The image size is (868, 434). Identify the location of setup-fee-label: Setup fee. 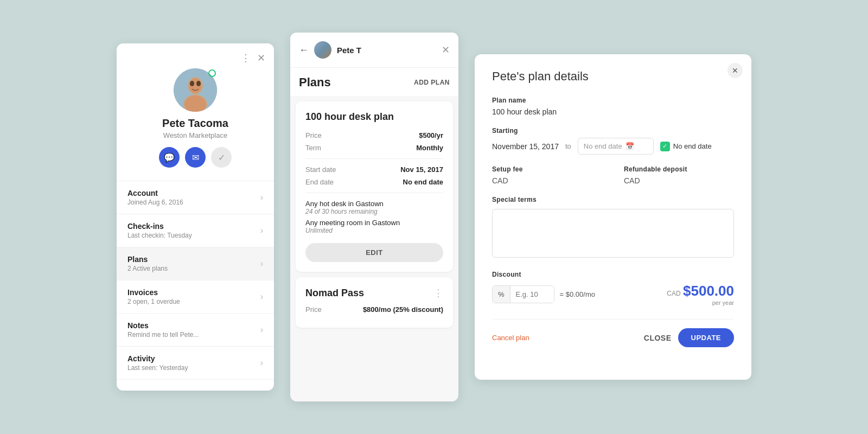
(547, 169).